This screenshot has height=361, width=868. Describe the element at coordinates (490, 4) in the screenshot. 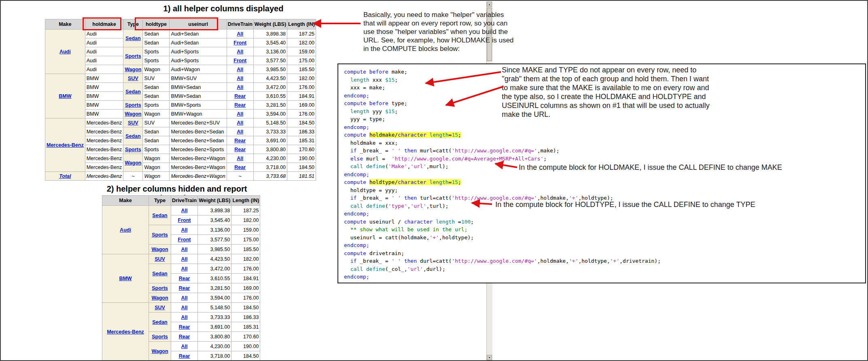

I see `scroll-up-button: ▲` at that location.